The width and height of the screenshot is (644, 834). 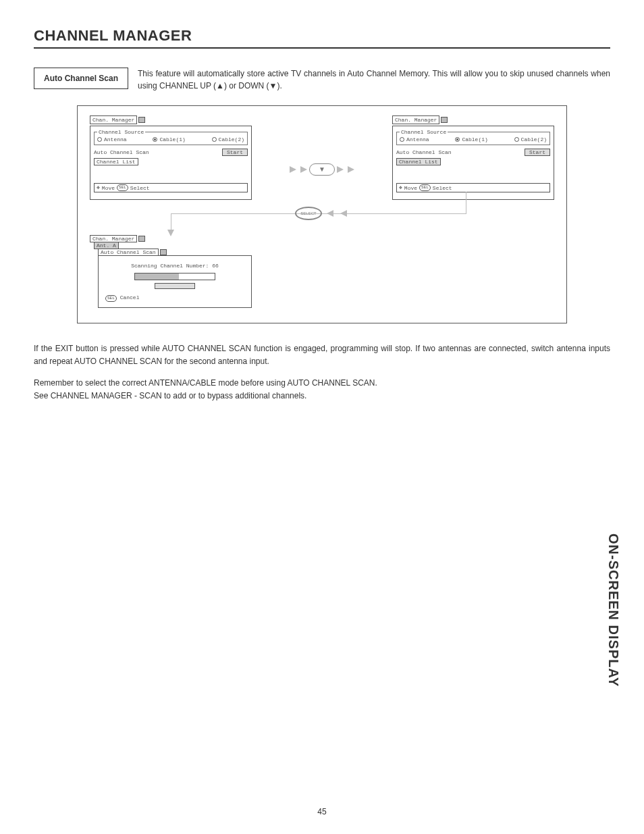 What do you see at coordinates (473, 158) in the screenshot?
I see `osd-right: Chan. Manager Channel Source Antenna Cab…` at bounding box center [473, 158].